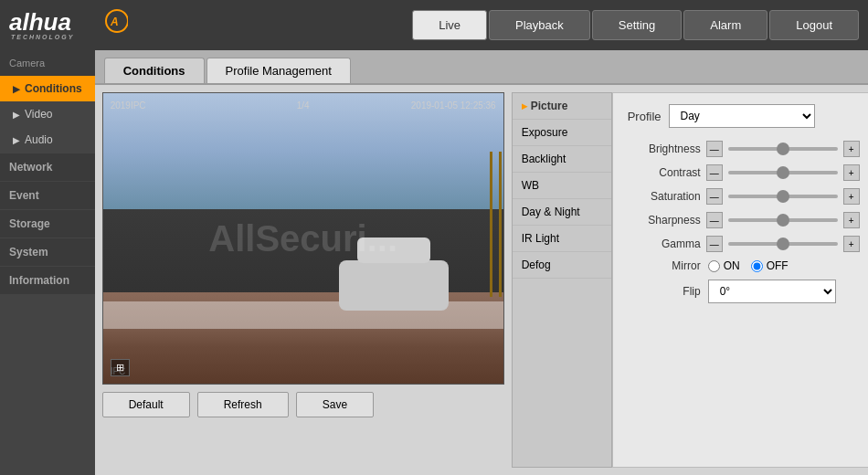 The width and height of the screenshot is (868, 475). Describe the element at coordinates (637, 26) in the screenshot. I see `nav-tab-setting: Setting` at that location.